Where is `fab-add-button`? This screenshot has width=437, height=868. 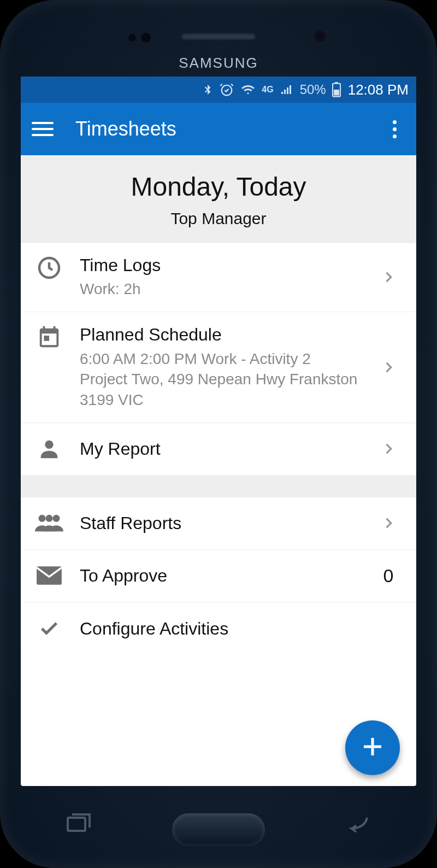 fab-add-button is located at coordinates (373, 748).